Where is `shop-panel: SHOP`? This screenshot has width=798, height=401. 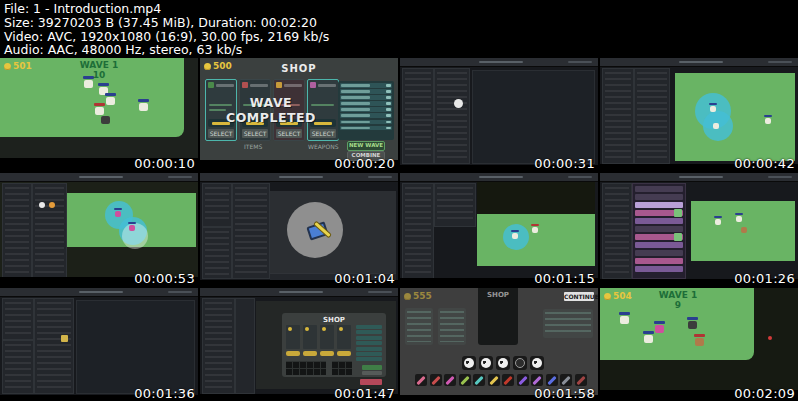
shop-panel: SHOP is located at coordinates (498, 316).